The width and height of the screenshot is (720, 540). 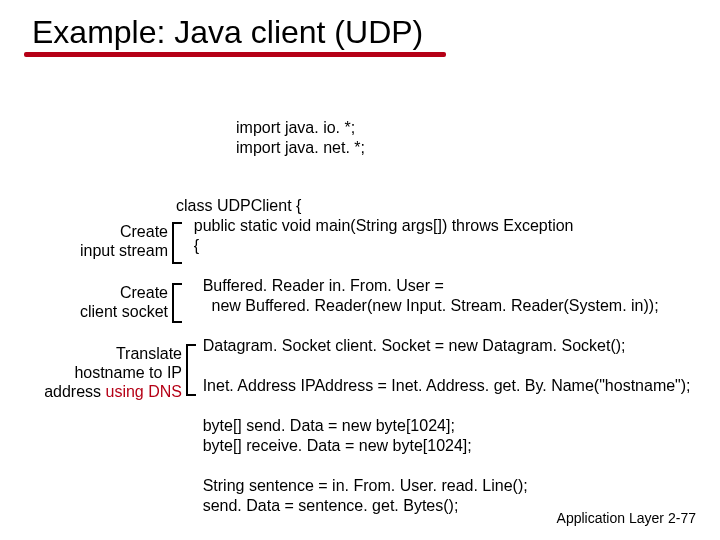 What do you see at coordinates (300, 128) in the screenshot?
I see `import-line: import java. io. *;` at bounding box center [300, 128].